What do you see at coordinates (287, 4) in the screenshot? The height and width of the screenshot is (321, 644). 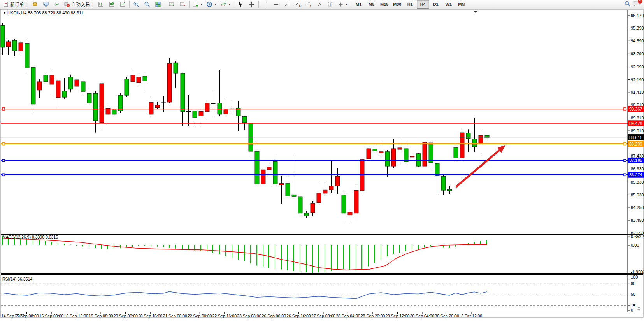 I see `trendline-tool-button` at bounding box center [287, 4].